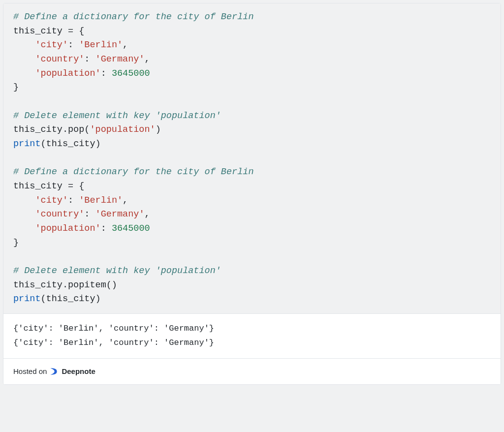  I want to click on footer-brand: Deepnote, so click(78, 371).